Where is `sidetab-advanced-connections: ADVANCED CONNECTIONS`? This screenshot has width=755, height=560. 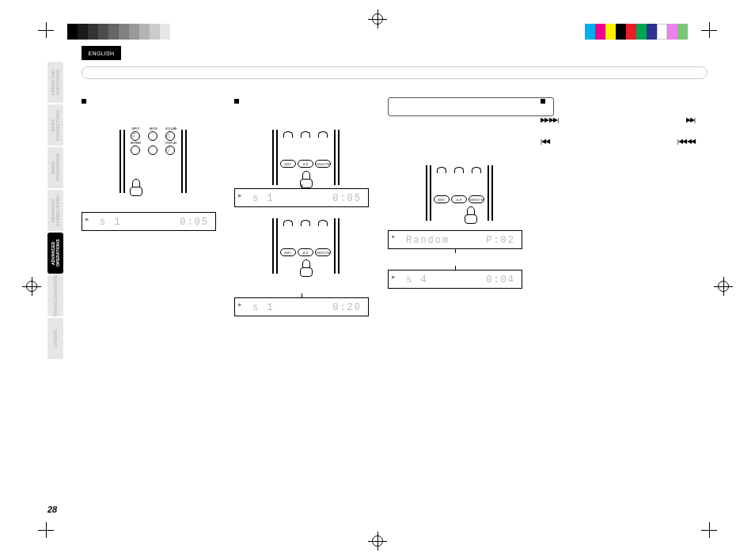
sidetab-advanced-connections: ADVANCED CONNECTIONS is located at coordinates (55, 210).